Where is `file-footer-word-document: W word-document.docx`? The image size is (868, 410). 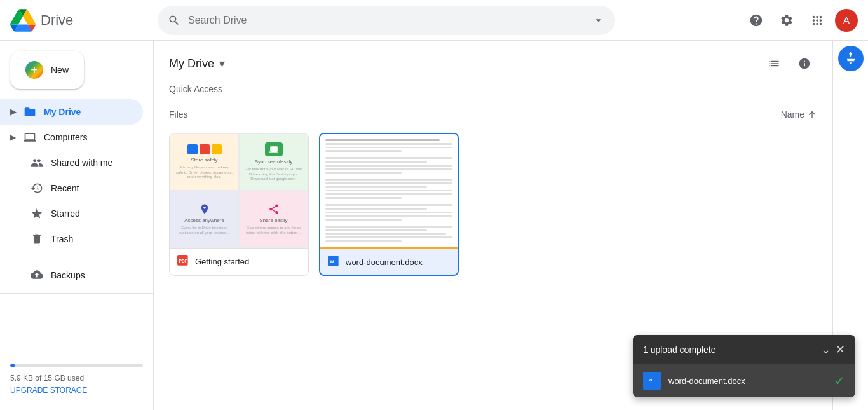
file-footer-word-document: W word-document.docx is located at coordinates (389, 262).